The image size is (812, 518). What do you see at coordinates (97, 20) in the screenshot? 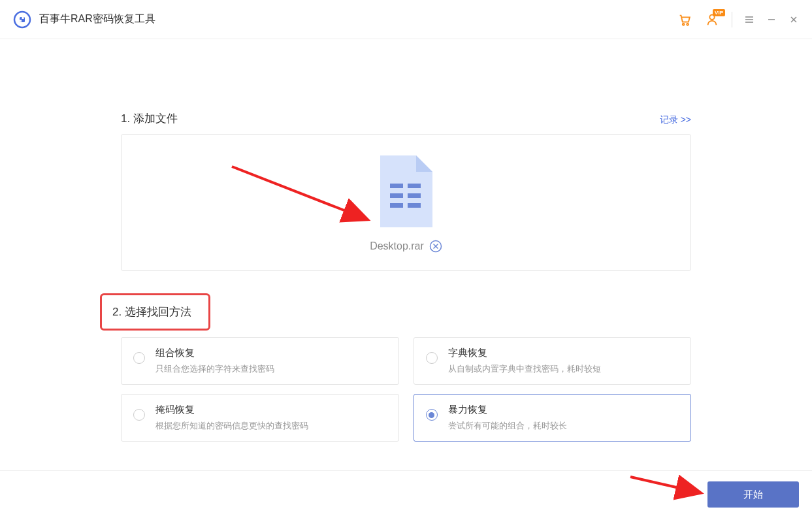
I see `app-title: 百事牛RAR密码恢复工具` at bounding box center [97, 20].